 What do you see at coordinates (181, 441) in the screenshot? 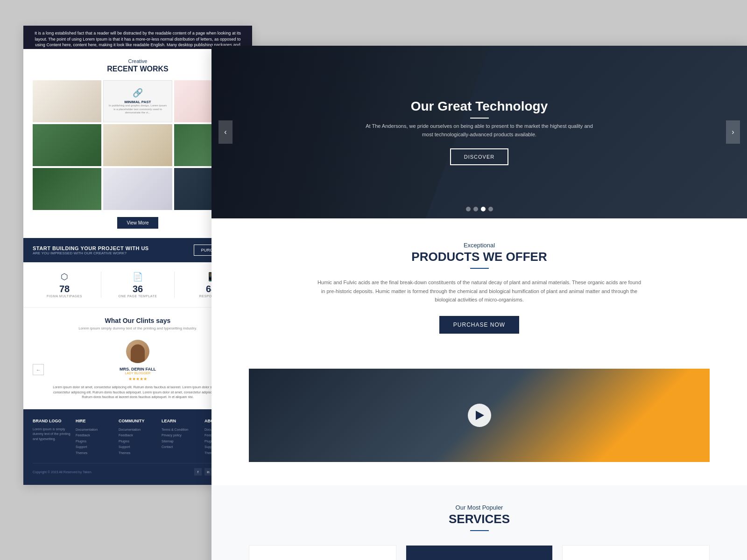
I see `footer-link: Sitemap` at bounding box center [181, 441].